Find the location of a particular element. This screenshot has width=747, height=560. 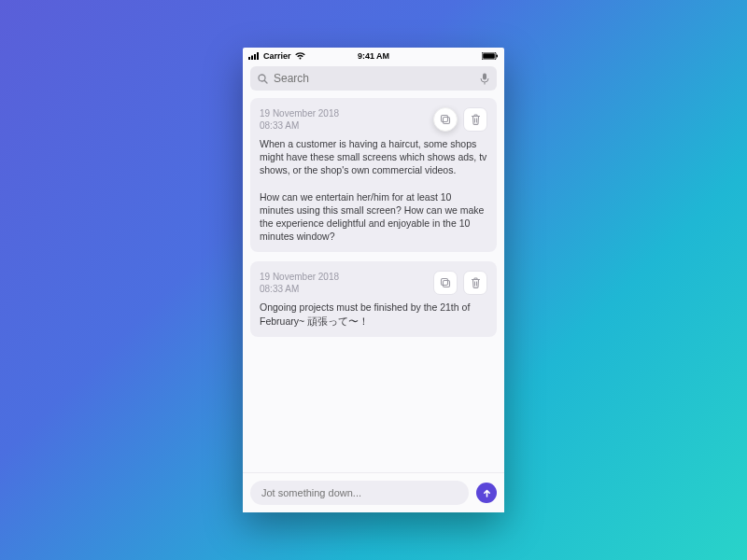

note-body: Ongoing projects must be finished by the… is located at coordinates (374, 314).